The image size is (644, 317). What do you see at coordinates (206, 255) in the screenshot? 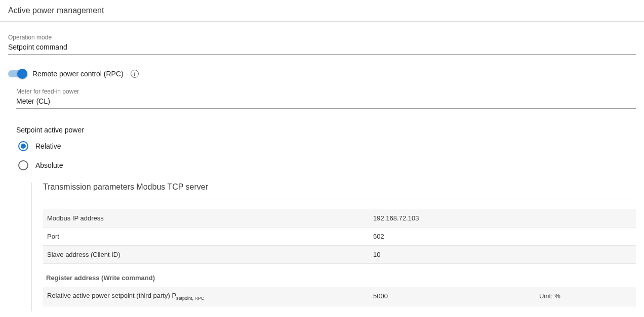
I see `modbus-slave-label: Slave address (Client ID)` at bounding box center [206, 255].